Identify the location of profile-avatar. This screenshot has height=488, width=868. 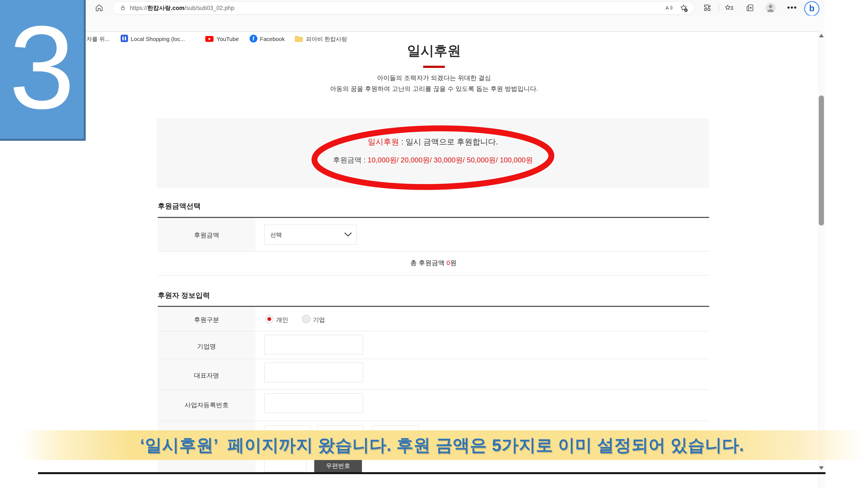
(771, 8).